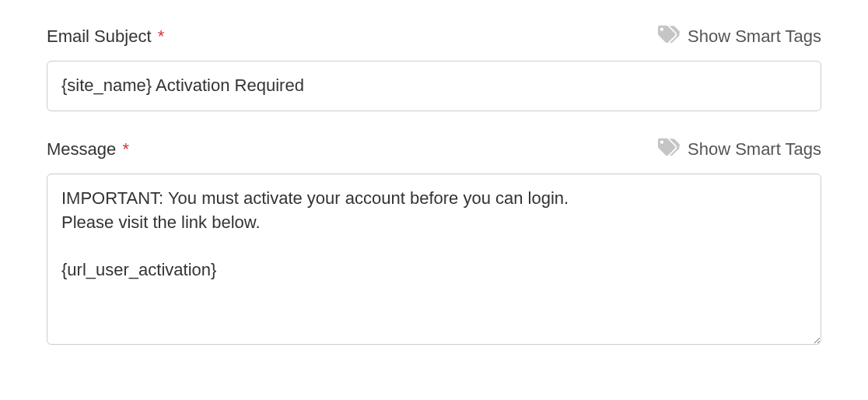 This screenshot has height=400, width=868. Describe the element at coordinates (106, 37) in the screenshot. I see `email-subject-label: Email Subject *` at that location.